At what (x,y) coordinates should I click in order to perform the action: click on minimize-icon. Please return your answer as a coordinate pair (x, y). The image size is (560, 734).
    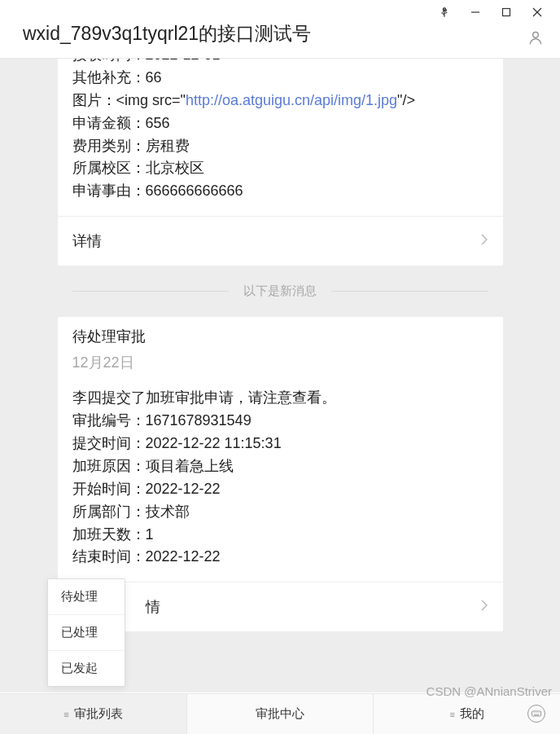
    Looking at the image, I should click on (475, 12).